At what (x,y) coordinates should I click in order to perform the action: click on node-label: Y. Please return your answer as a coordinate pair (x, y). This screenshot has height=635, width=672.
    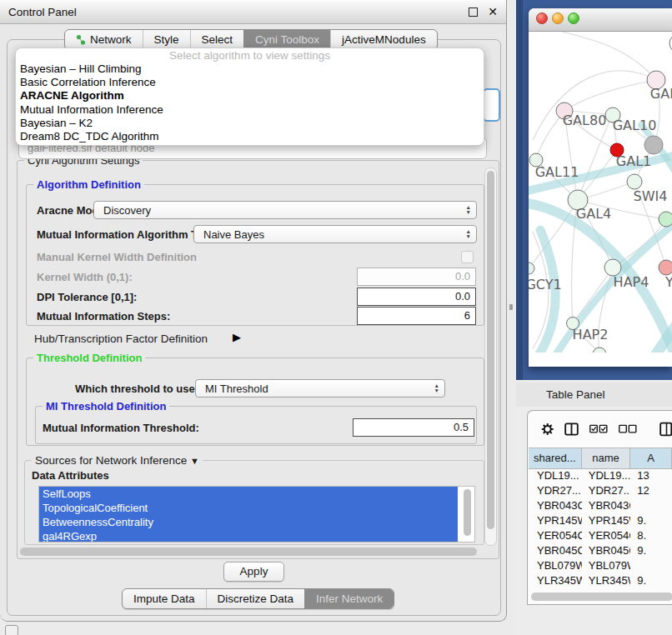
    Looking at the image, I should click on (669, 282).